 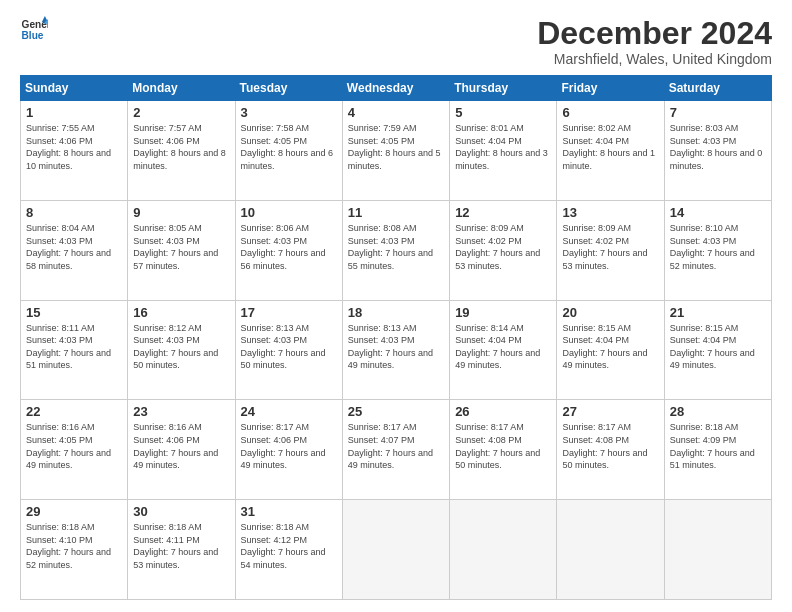 What do you see at coordinates (181, 112) in the screenshot?
I see `day-number: 2` at bounding box center [181, 112].